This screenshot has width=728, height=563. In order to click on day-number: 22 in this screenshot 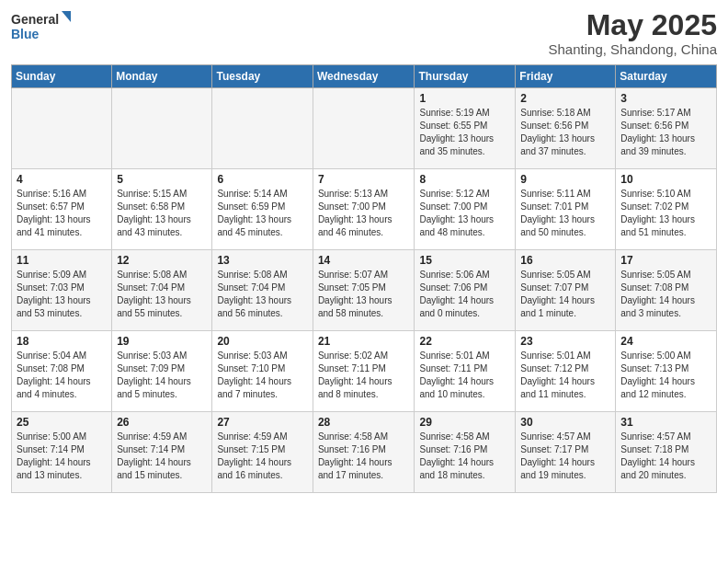, I will do `click(465, 341)`.